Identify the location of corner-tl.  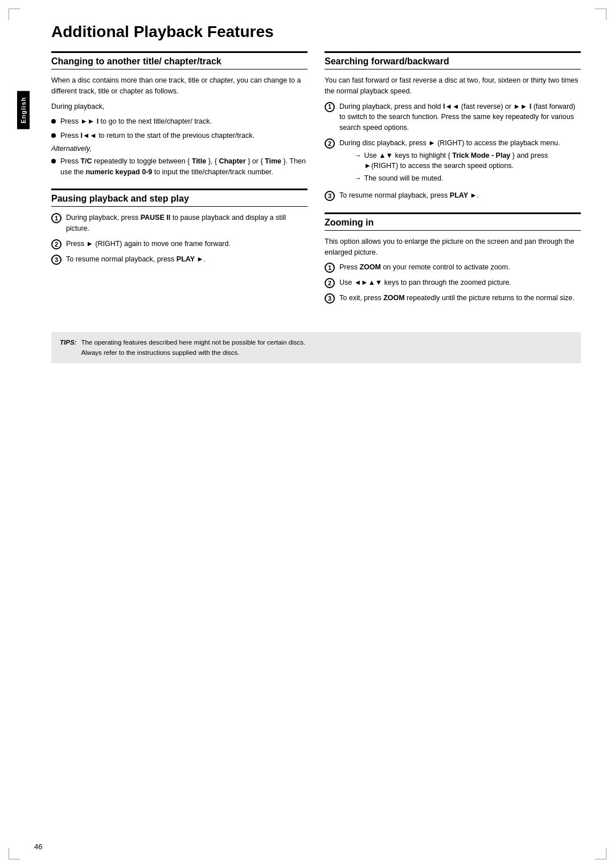
(14, 14).